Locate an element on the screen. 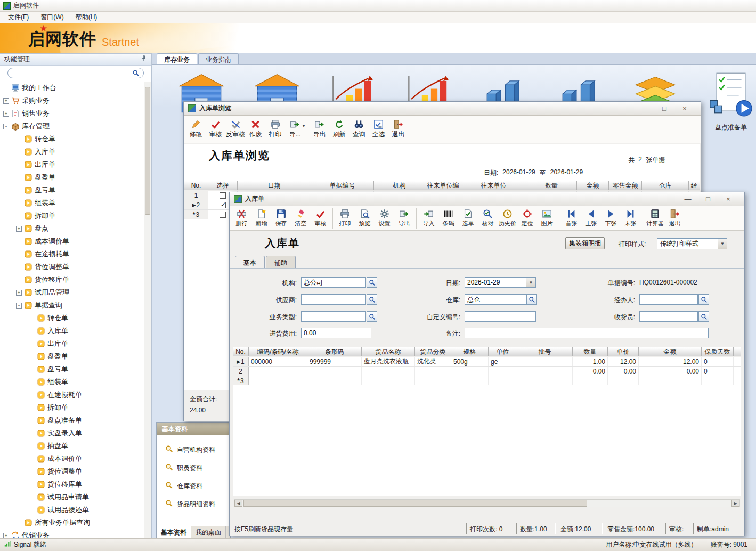 The image size is (756, 551). grid-cell: 1.00 is located at coordinates (590, 361).